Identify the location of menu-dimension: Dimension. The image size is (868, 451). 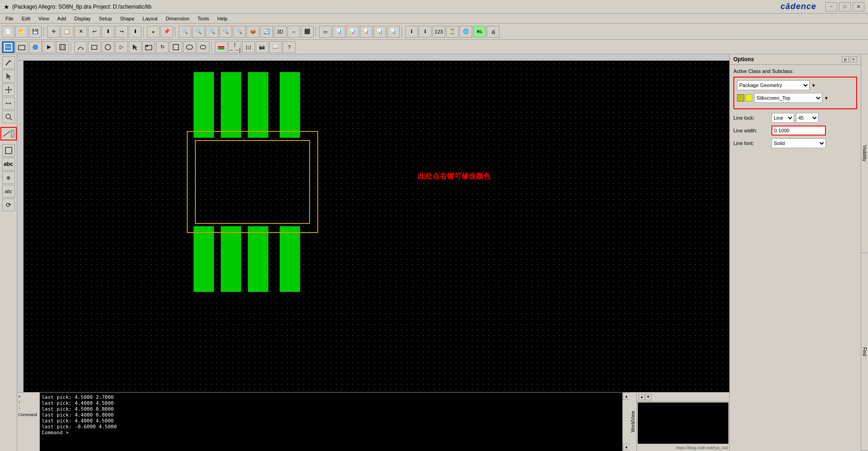
(178, 19).